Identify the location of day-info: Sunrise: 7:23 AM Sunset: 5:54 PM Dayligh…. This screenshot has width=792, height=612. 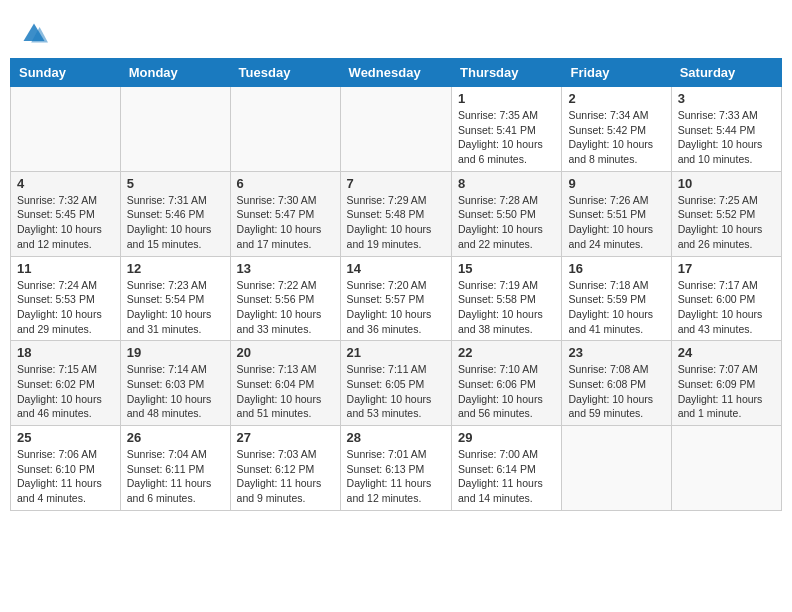
(176, 308).